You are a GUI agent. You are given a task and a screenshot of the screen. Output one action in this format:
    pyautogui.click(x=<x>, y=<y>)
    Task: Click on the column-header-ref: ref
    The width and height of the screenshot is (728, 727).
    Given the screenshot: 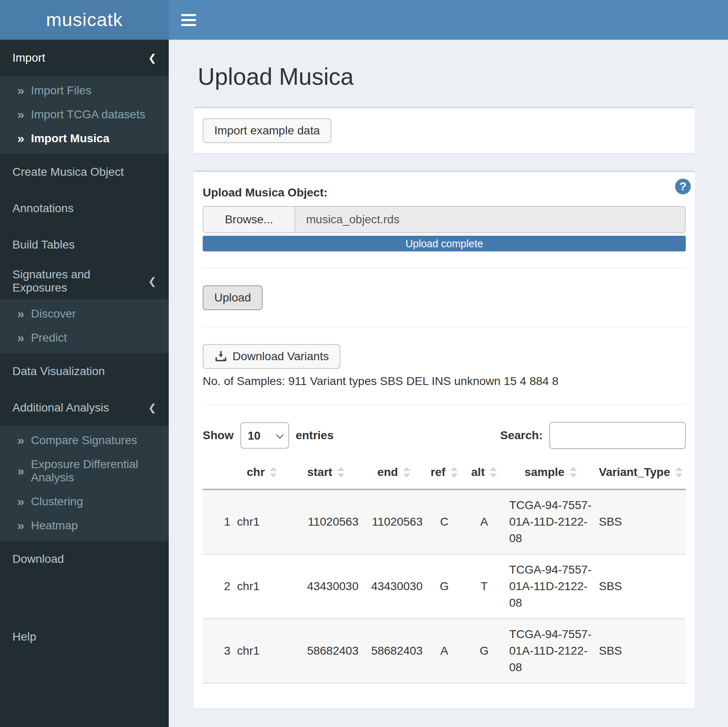 What is the action you would take?
    pyautogui.click(x=444, y=475)
    